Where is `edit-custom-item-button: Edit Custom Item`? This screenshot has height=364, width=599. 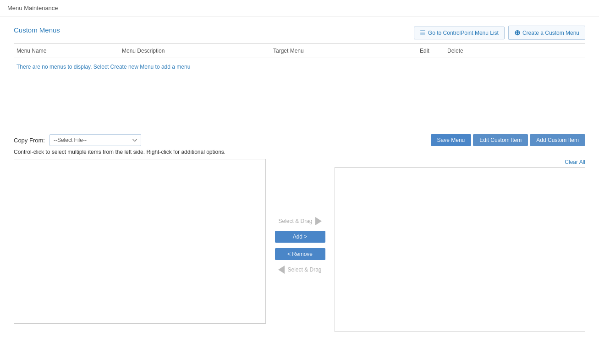
edit-custom-item-button: Edit Custom Item is located at coordinates (500, 140).